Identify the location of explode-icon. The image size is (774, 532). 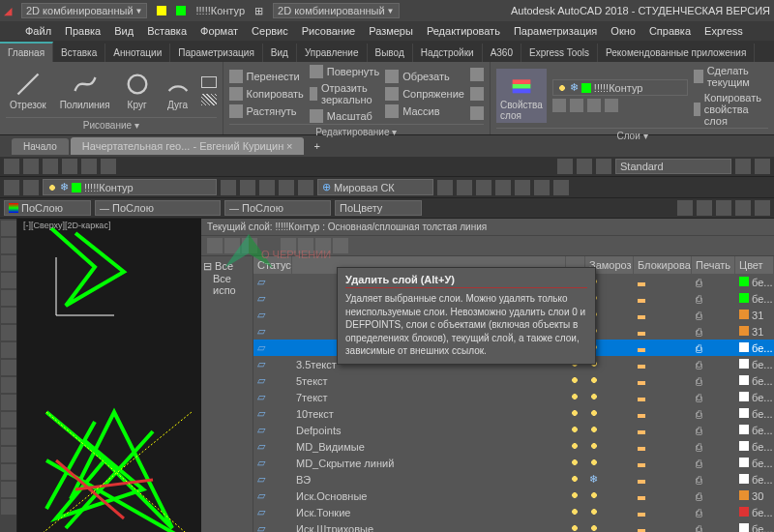
(477, 94).